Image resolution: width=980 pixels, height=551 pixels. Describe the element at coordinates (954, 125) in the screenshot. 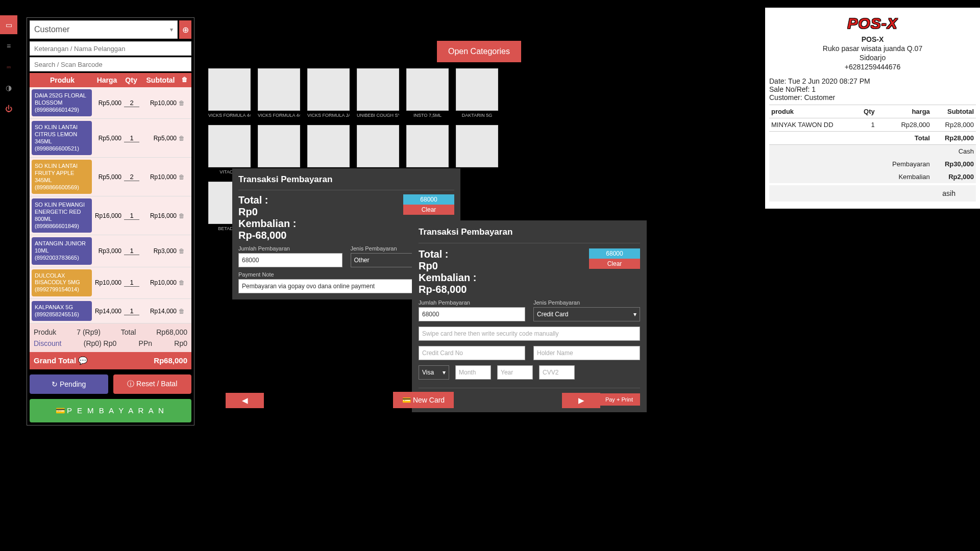

I see `rec-item-sub: Rp28,000` at that location.